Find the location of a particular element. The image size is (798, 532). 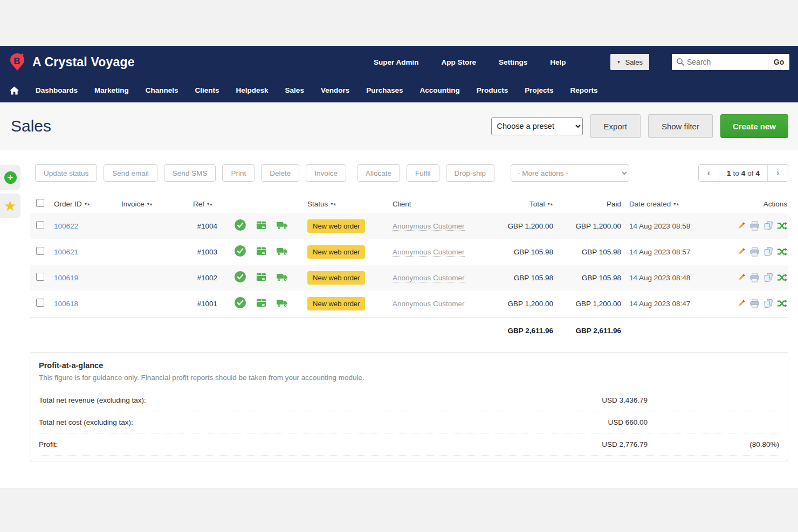

show-filter-button: Show filter is located at coordinates (680, 126).